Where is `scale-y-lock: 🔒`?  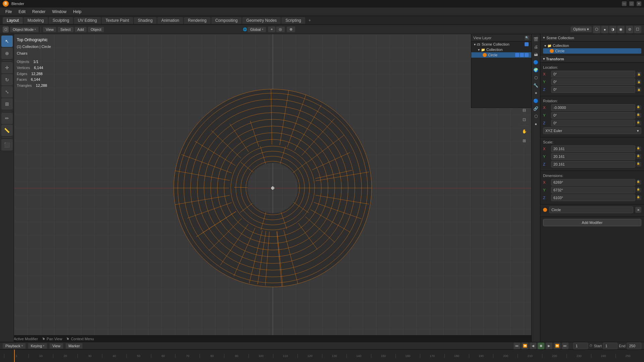 scale-y-lock: 🔒 is located at coordinates (639, 157).